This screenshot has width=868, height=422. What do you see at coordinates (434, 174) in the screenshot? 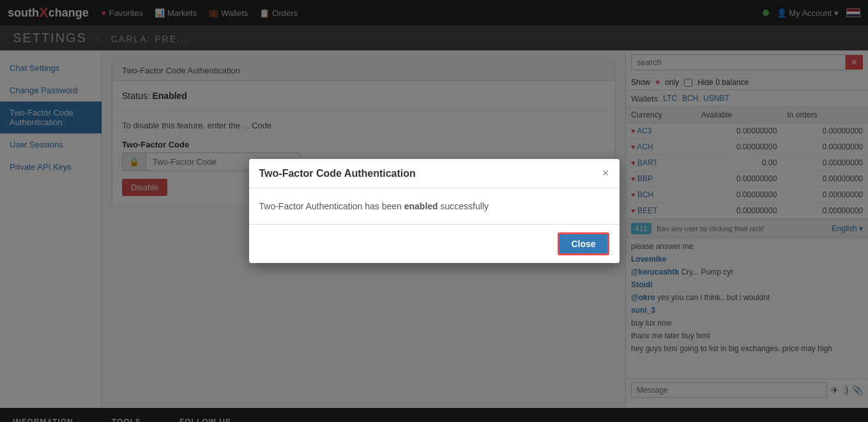
I see `modal-header: Two-Factor Code Authentication ×` at bounding box center [434, 174].